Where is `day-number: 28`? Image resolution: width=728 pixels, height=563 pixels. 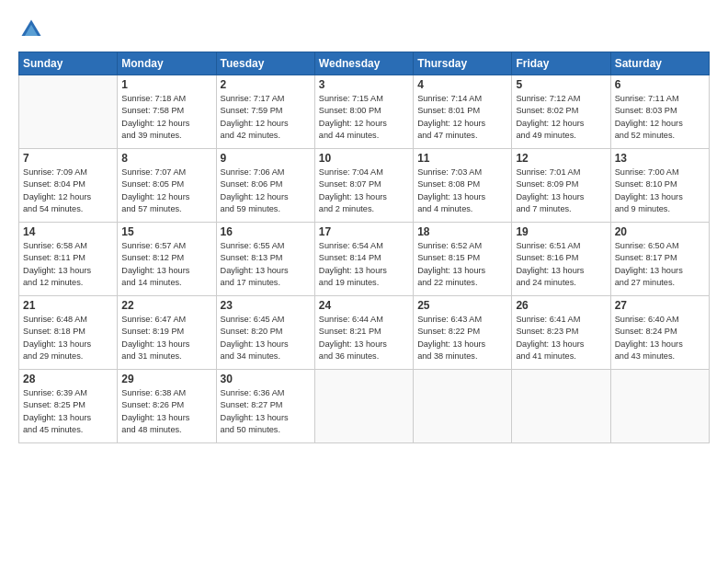 day-number: 28 is located at coordinates (68, 379).